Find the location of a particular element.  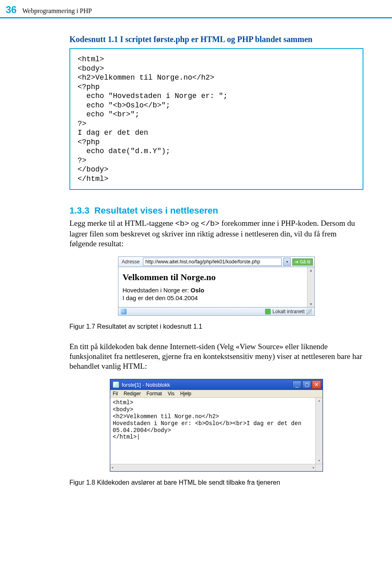

browser-viewport: Velkommen til Norge.no Hovedstaden i Nor… is located at coordinates (216, 287).